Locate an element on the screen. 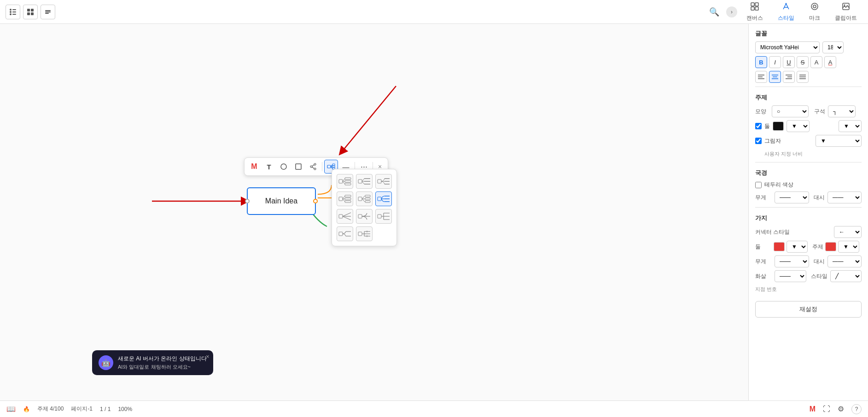 This screenshot has height=417, width=868. zoom-level: 100% is located at coordinates (125, 409).